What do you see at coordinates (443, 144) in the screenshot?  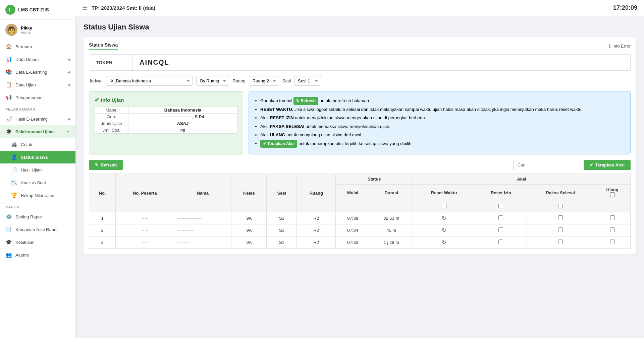 I see `list-item: ✔ Terapkan Aksi untuk menerapkan aksi te…` at bounding box center [443, 144].